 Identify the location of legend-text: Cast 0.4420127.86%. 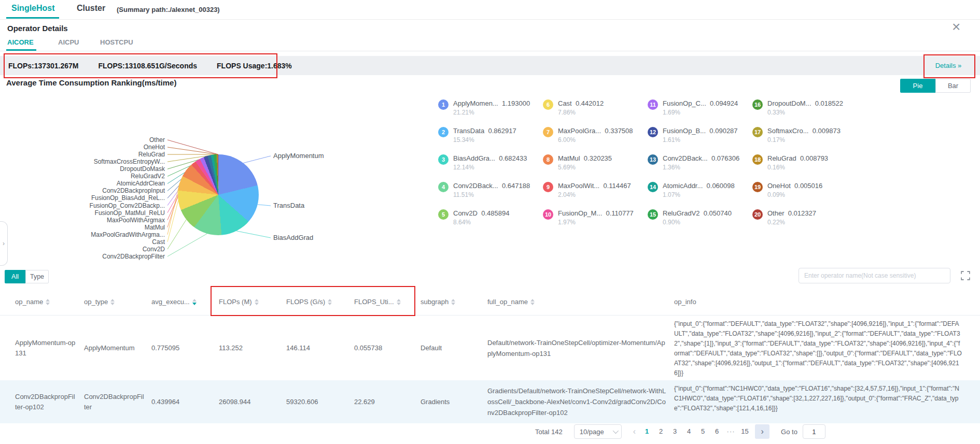
(581, 108).